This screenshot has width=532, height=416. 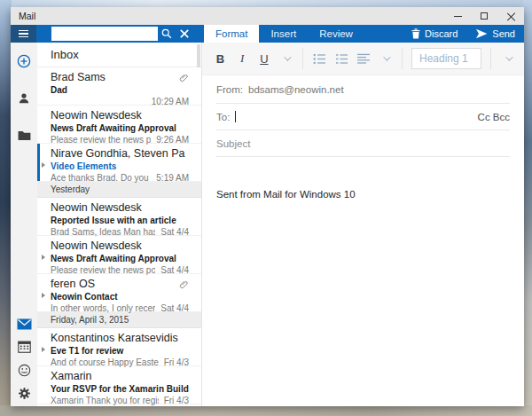 I want to click on sender-name: Konstantinos Karatsevidis, so click(x=120, y=339).